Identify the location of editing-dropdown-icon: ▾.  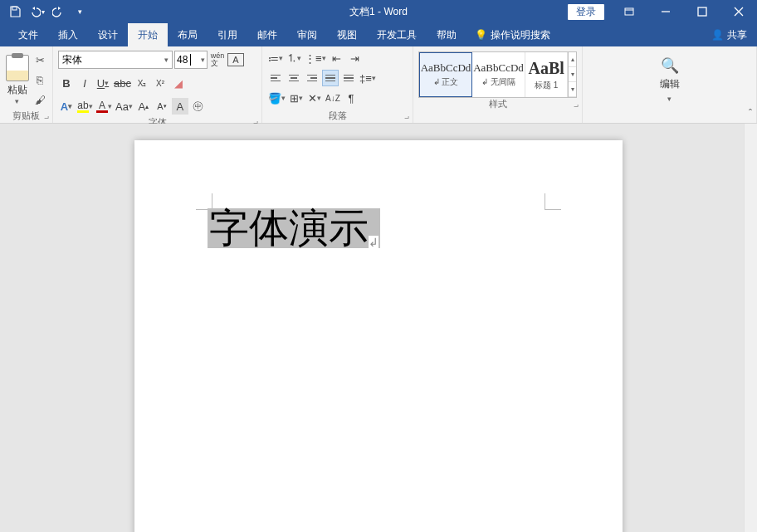
(669, 99).